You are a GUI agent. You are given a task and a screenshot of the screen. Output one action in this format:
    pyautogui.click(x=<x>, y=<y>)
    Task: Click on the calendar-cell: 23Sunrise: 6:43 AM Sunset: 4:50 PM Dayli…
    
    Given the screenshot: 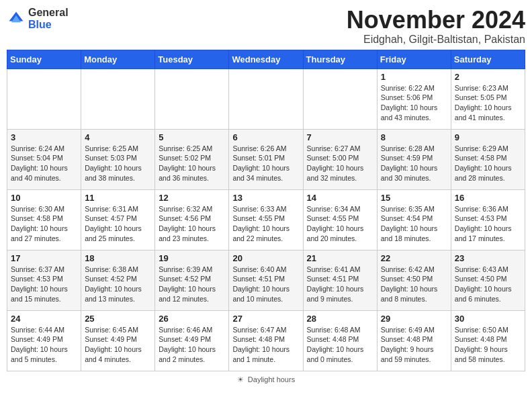 What is the action you would take?
    pyautogui.click(x=488, y=280)
    